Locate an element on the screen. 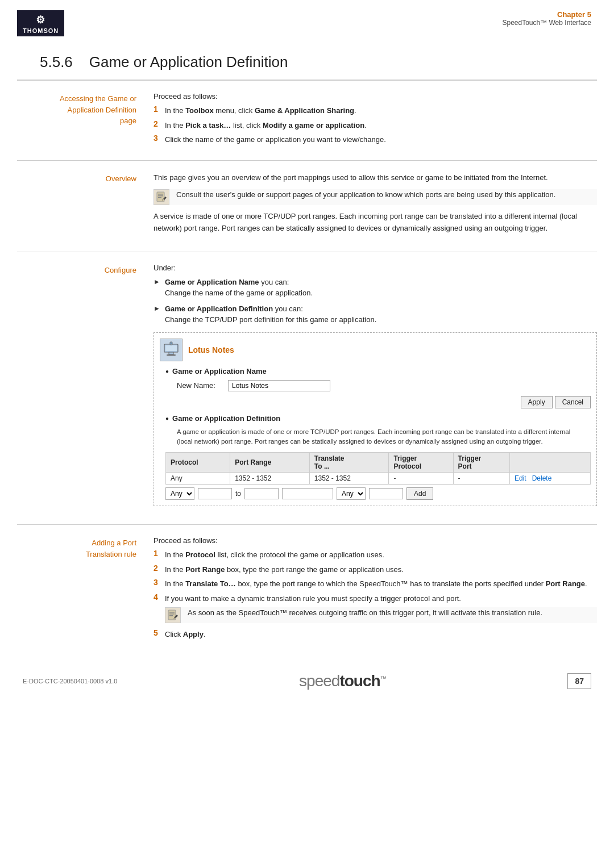 This screenshot has width=614, height=868. def-desc: A game or application is made of one or … is located at coordinates (378, 437).